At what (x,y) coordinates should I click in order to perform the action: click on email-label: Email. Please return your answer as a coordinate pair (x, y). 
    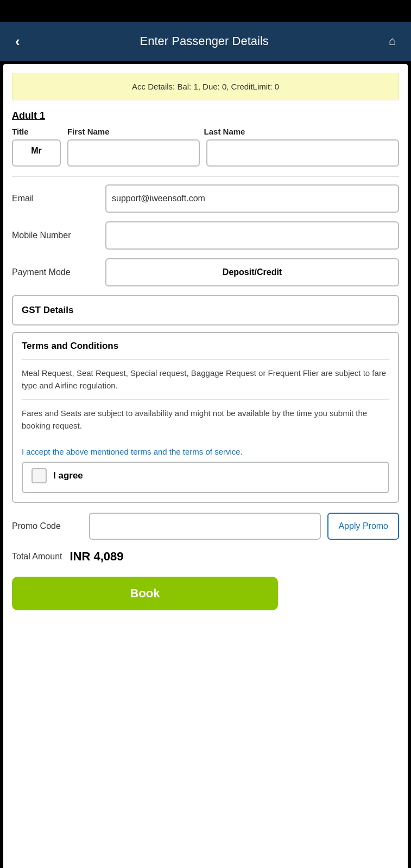
    Looking at the image, I should click on (55, 199).